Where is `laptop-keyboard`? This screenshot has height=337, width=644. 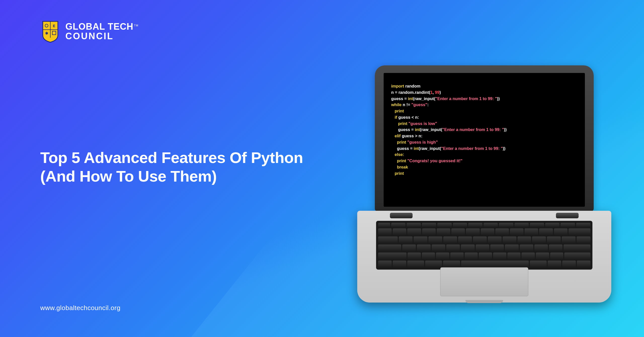
laptop-keyboard is located at coordinates (484, 245).